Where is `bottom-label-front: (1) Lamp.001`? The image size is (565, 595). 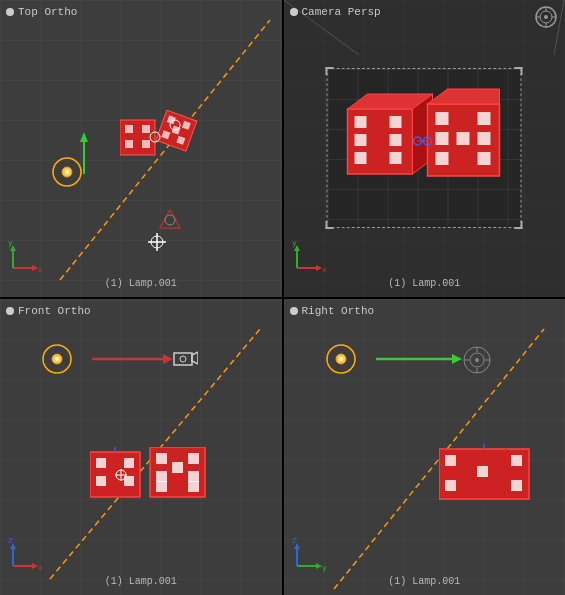 bottom-label-front: (1) Lamp.001 is located at coordinates (141, 582).